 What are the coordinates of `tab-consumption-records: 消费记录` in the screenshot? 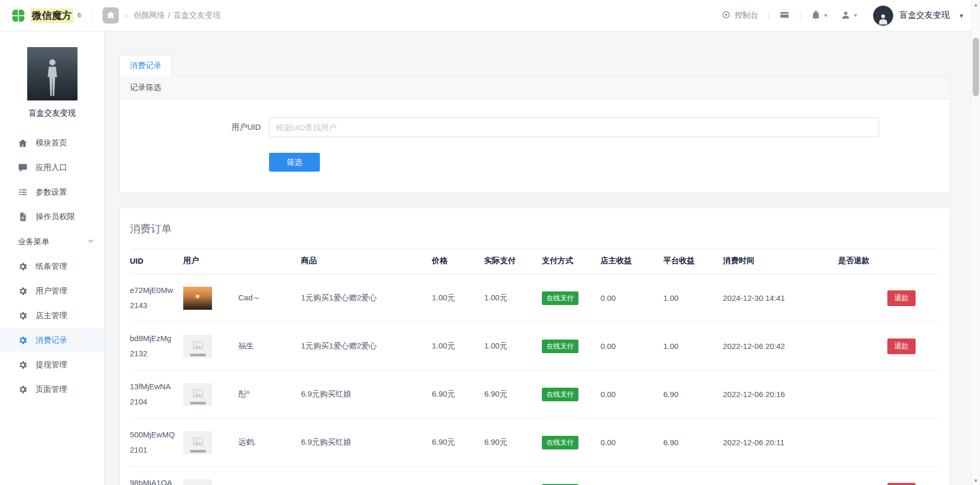 It's located at (146, 66).